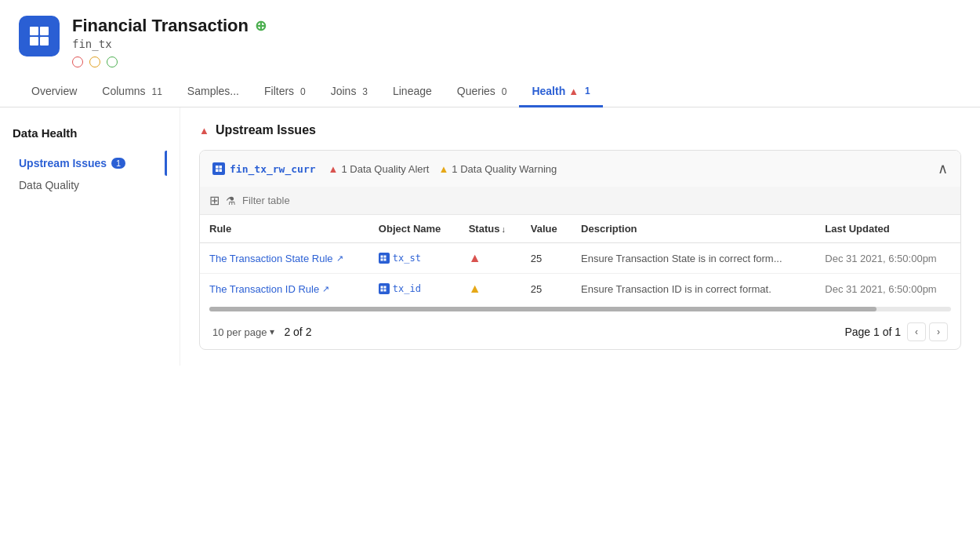  Describe the element at coordinates (321, 201) in the screenshot. I see `filter-table-input` at that location.